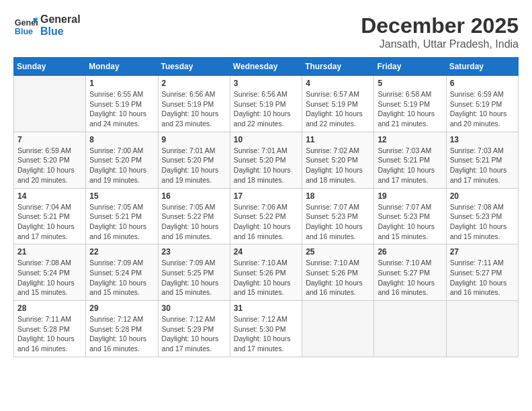  What do you see at coordinates (410, 329) in the screenshot?
I see `calendar-cell` at bounding box center [410, 329].